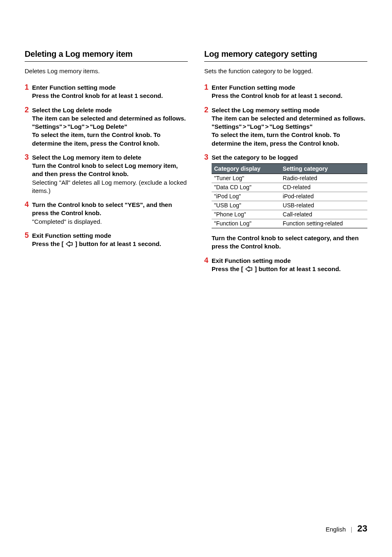 This screenshot has height=557, width=392. What do you see at coordinates (289, 188) in the screenshot?
I see `table-row: "Data CD Log"CD-related` at bounding box center [289, 188].